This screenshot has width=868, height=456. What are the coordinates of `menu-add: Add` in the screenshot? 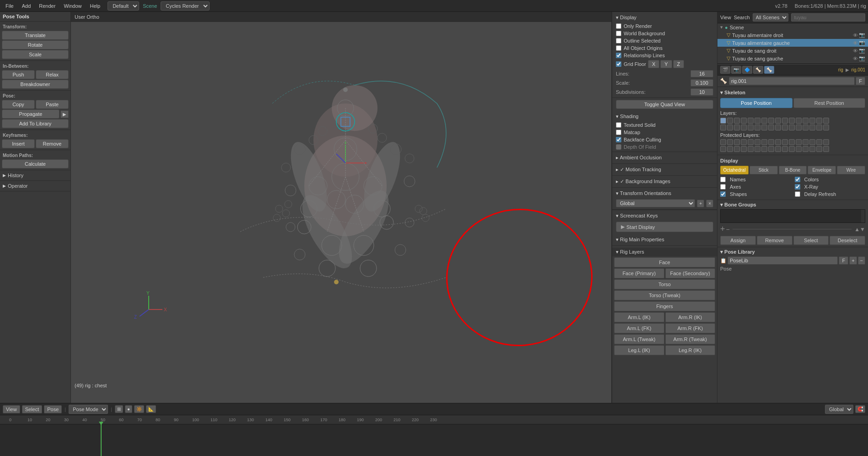 It's located at (27, 6).